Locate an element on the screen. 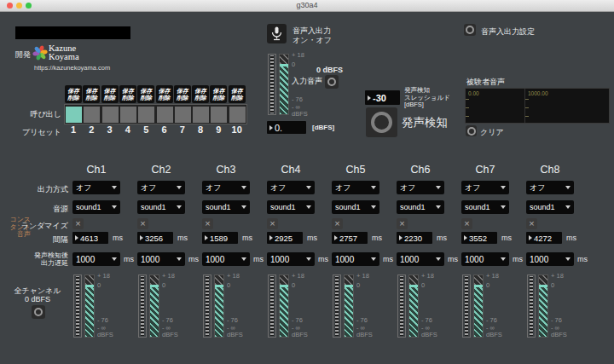  subject-audio-title: 被験者音声 is located at coordinates (486, 82).